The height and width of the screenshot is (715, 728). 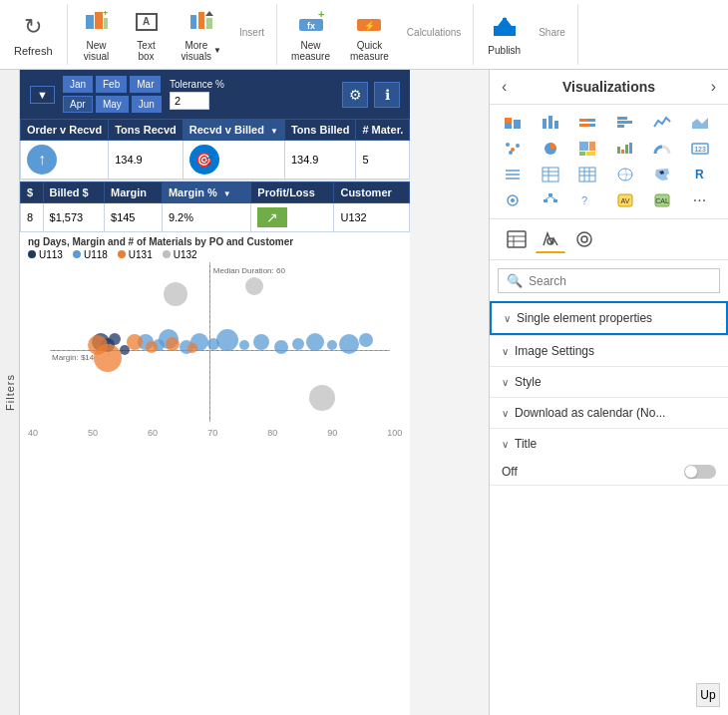 What do you see at coordinates (608, 239) in the screenshot?
I see `viz-toolbar` at bounding box center [608, 239].